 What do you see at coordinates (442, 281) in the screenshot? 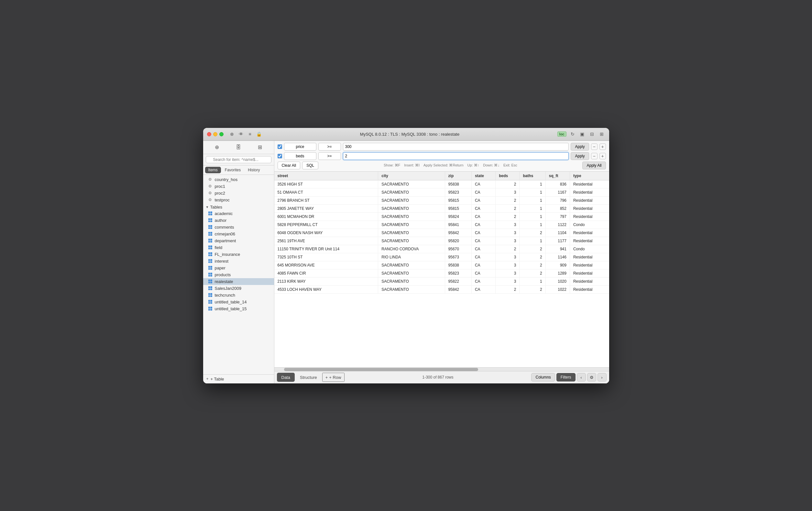
I see `table-row: 2113 KIRK WAY SACRAMENTO 95822 CA 3 1 10…` at bounding box center [442, 281].